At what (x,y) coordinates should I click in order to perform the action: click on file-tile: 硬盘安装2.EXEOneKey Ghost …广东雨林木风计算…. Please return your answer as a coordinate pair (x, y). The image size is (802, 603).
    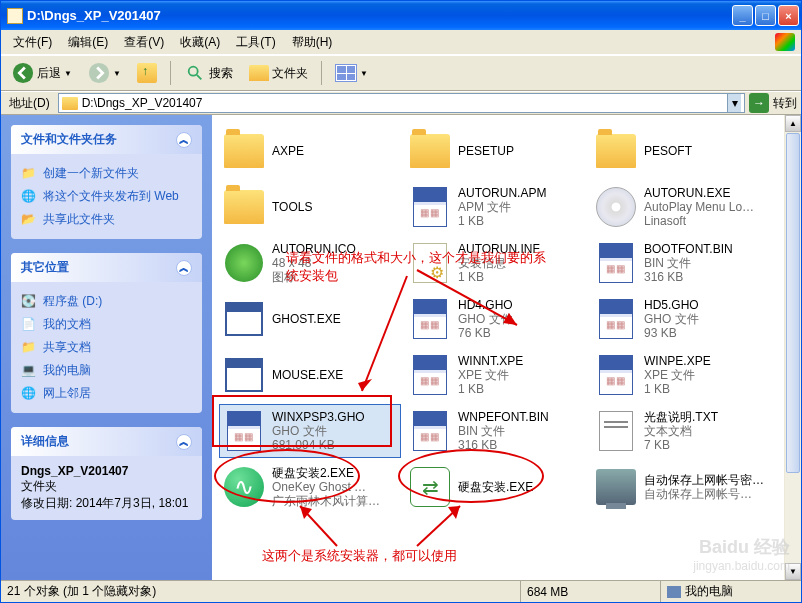
    Looking at the image, I should click on (310, 487).